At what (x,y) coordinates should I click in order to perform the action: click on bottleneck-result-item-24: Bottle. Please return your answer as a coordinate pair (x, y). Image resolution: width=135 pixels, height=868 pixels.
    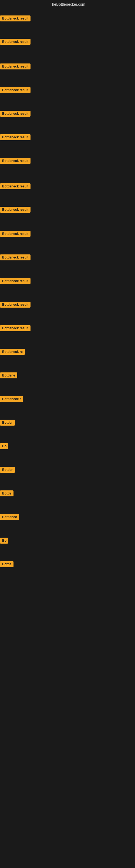
    Looking at the image, I should click on (7, 565).